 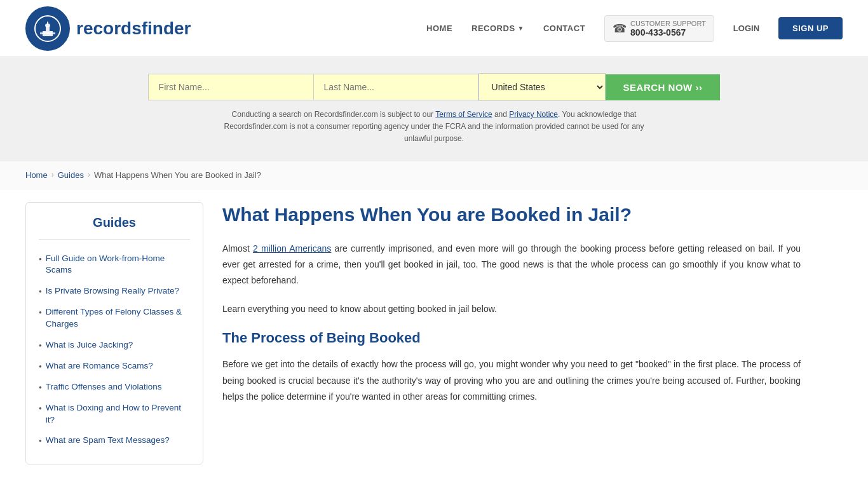 I want to click on list-item: Full Guide on Work-from-Home Scams, so click(x=114, y=265).